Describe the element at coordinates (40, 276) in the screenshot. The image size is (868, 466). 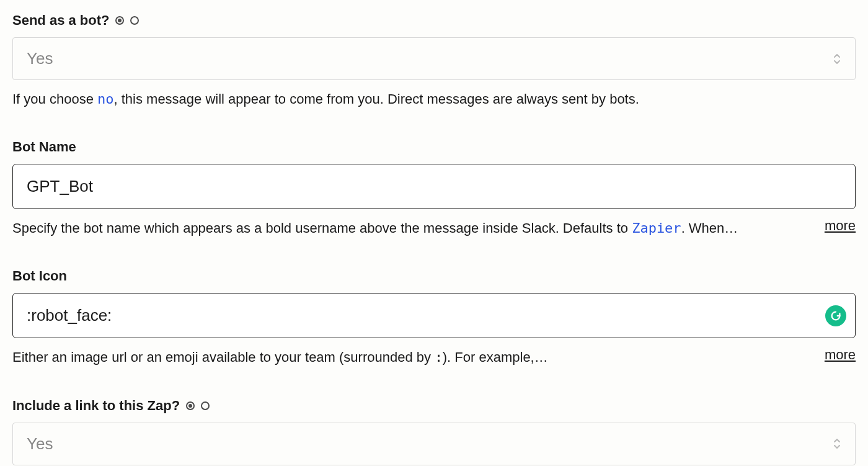
I see `bot-icon-label: Bot Icon` at that location.